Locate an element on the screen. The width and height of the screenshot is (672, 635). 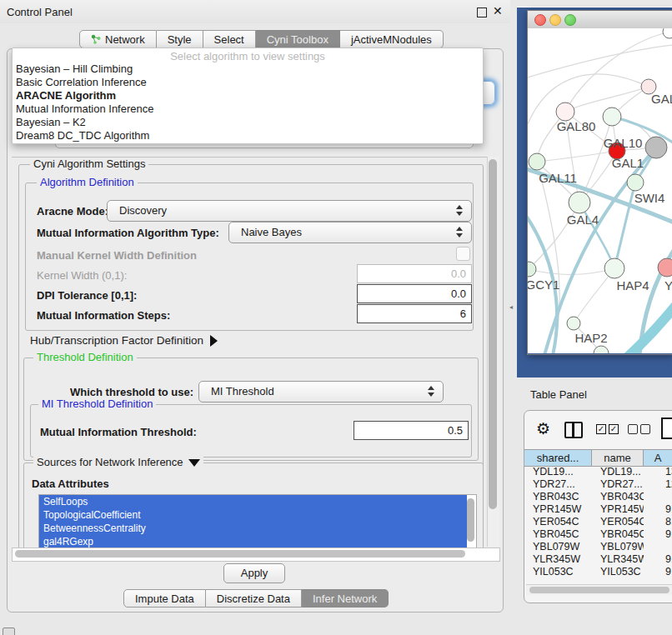
data-attributes-list: SelfLoopsTopologicalCoefficientBetweenne… is located at coordinates (258, 521).